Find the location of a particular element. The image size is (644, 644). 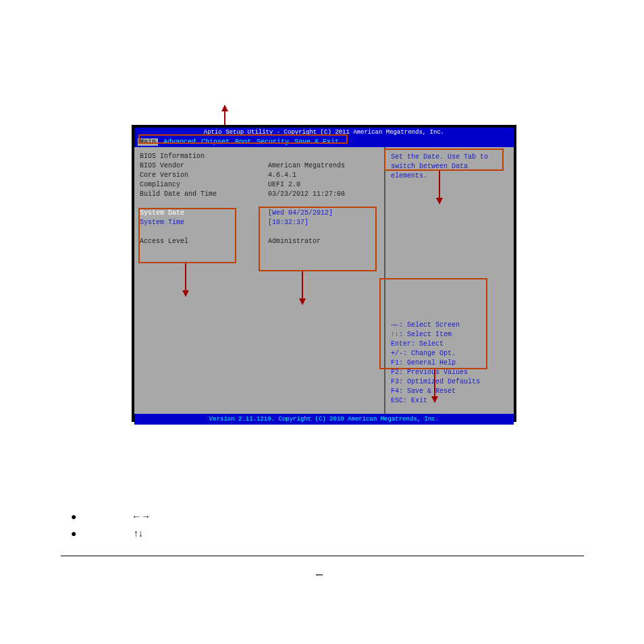

tab-save-exit: Save & Exit is located at coordinates (317, 142).